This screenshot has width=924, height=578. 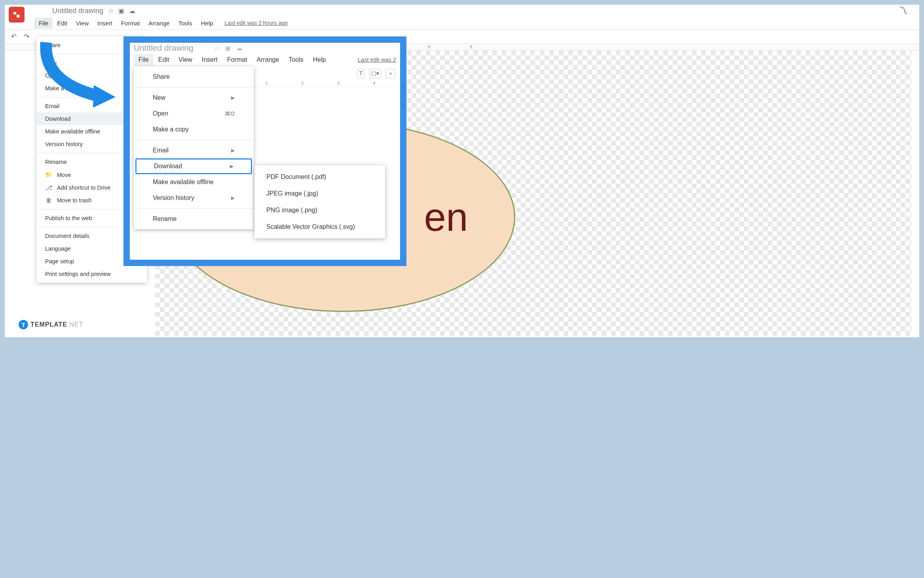 I want to click on textbox-icon: T, so click(x=361, y=74).